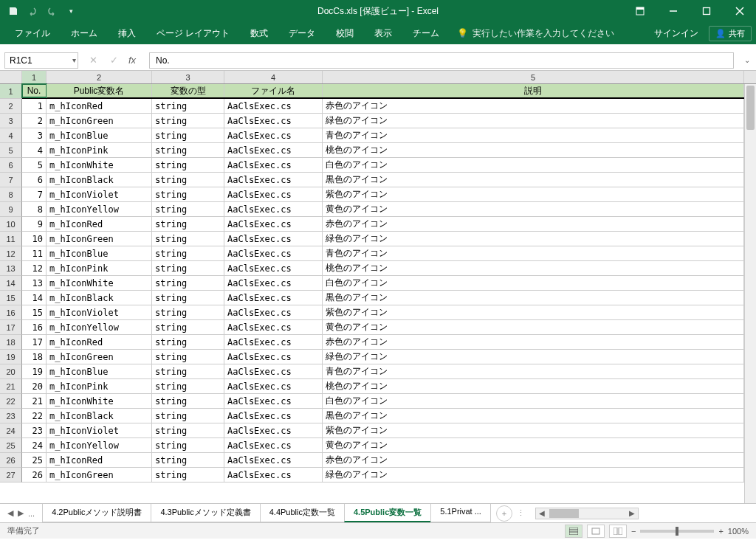 This screenshot has width=756, height=543. I want to click on cell: 1, so click(34, 106).